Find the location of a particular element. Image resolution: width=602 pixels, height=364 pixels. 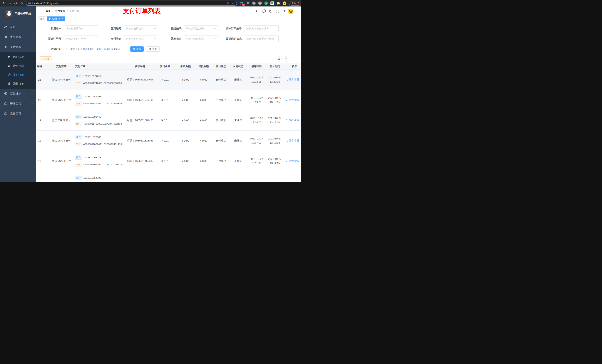

share-icon is located at coordinates (228, 3).